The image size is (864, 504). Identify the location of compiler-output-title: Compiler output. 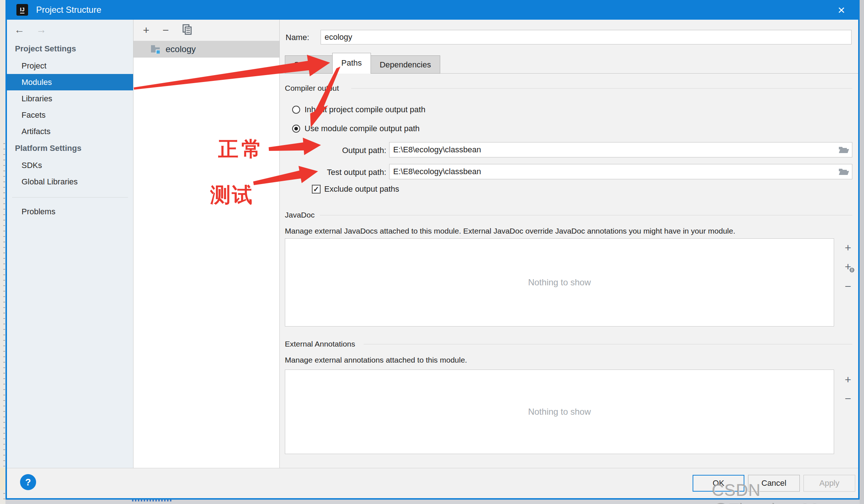
(312, 88).